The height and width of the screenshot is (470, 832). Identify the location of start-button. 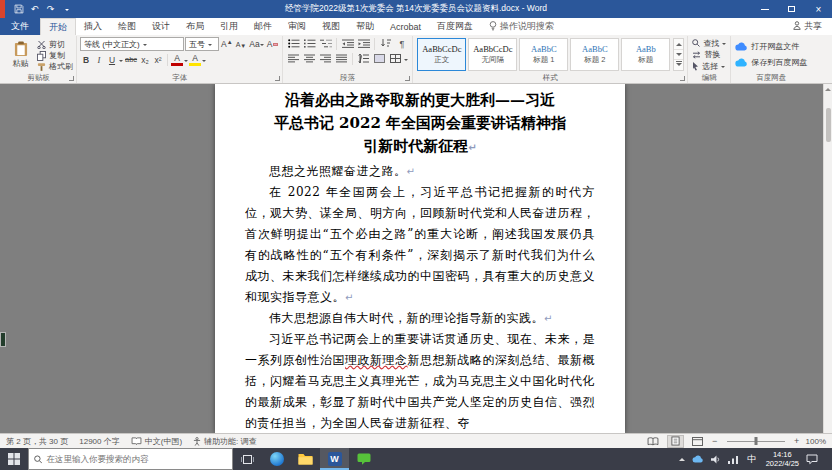
(14, 459).